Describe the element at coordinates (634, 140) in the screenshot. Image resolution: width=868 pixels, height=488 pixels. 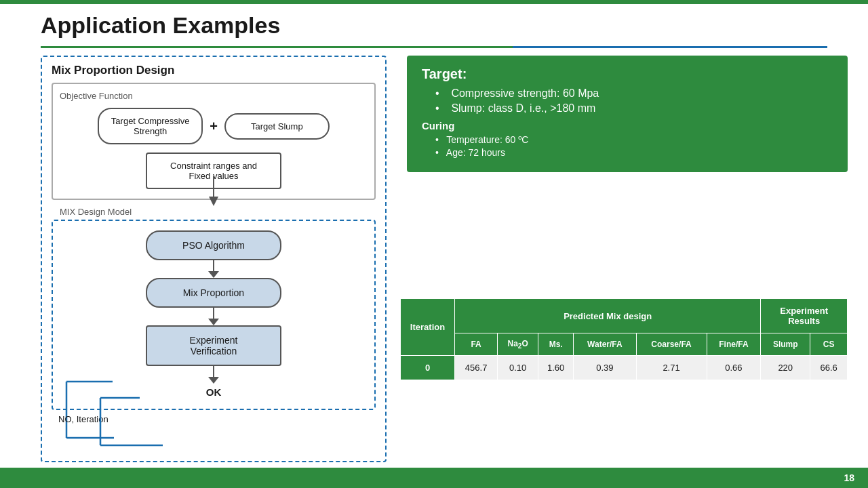
I see `curing-bullet-1: • Temperature: 60 ºC` at that location.